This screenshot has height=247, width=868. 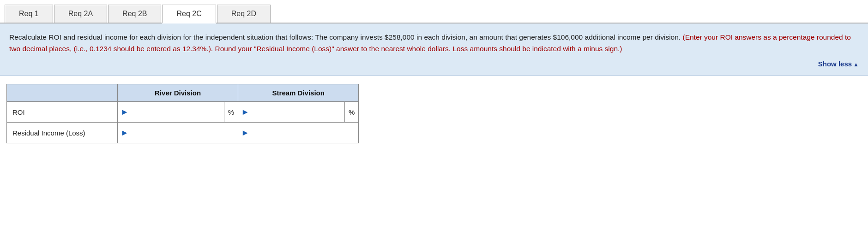 What do you see at coordinates (189, 14) in the screenshot?
I see `tab-req2c: Req 2C` at bounding box center [189, 14].